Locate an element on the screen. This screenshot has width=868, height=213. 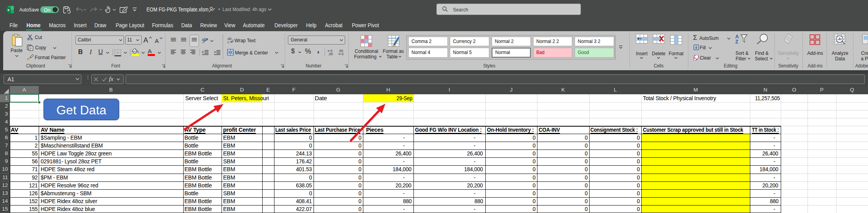
svg-text: x is located at coordinates (9, 9).